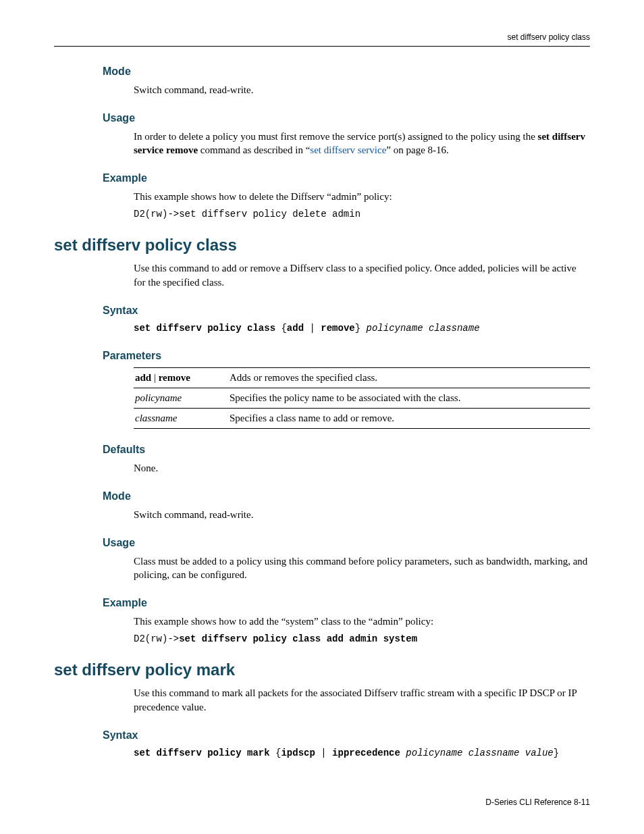  I want to click on running-header: set diffserv policy class, so click(322, 39).